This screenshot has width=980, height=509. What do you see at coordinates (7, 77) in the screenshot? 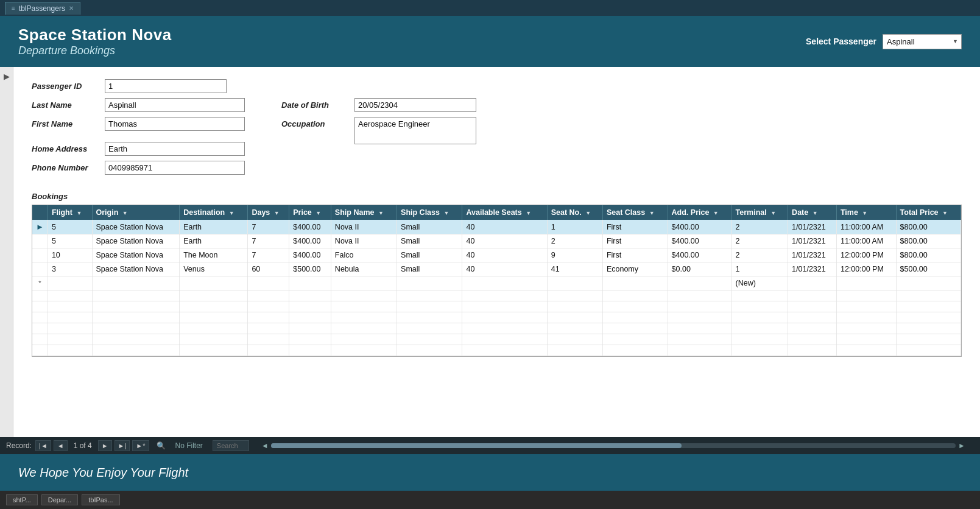
I see `side-nav-arrow: ▶` at bounding box center [7, 77].